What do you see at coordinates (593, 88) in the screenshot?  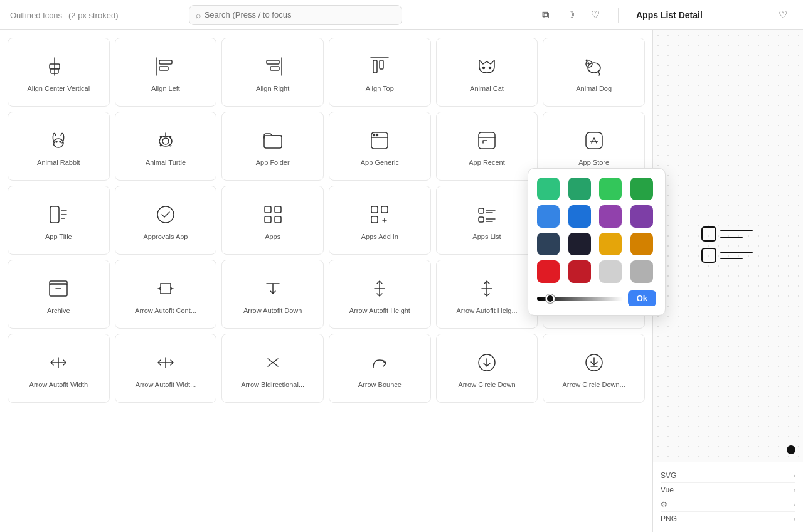 I see `icon-label: Animal Dog` at bounding box center [593, 88].